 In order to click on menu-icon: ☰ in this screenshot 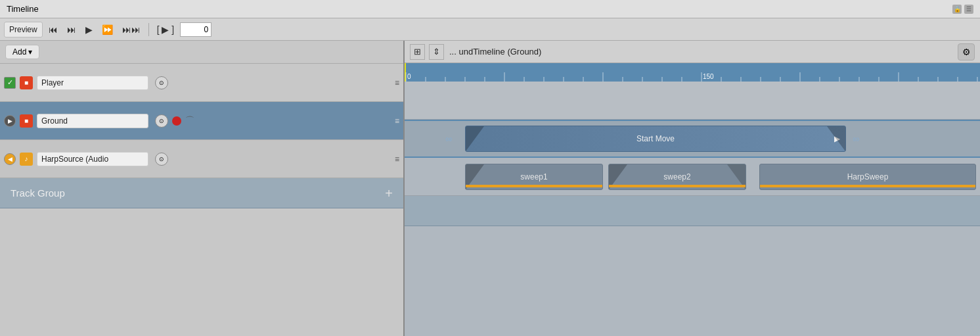, I will do `click(969, 9)`.